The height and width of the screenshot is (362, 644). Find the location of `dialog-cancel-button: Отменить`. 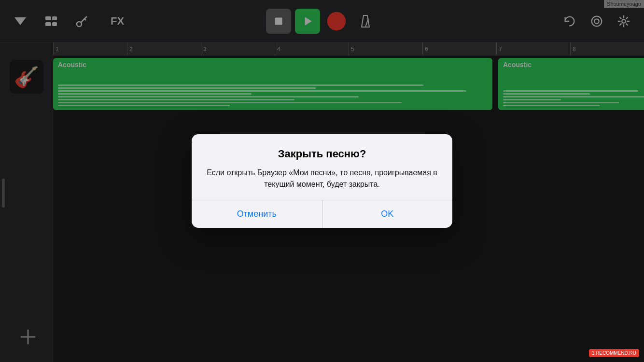

dialog-cancel-button: Отменить is located at coordinates (257, 214).